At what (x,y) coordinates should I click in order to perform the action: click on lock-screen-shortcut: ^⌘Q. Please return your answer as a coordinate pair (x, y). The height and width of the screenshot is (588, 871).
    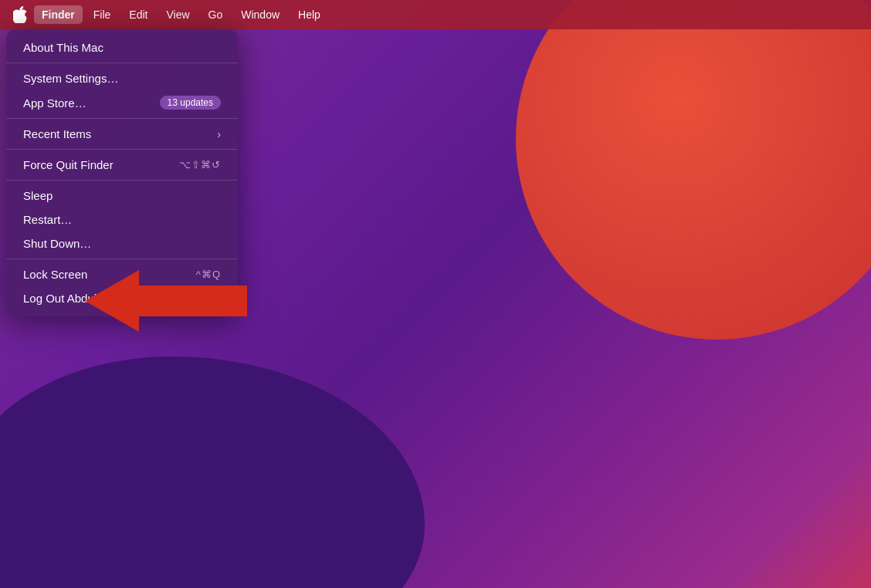
    Looking at the image, I should click on (208, 275).